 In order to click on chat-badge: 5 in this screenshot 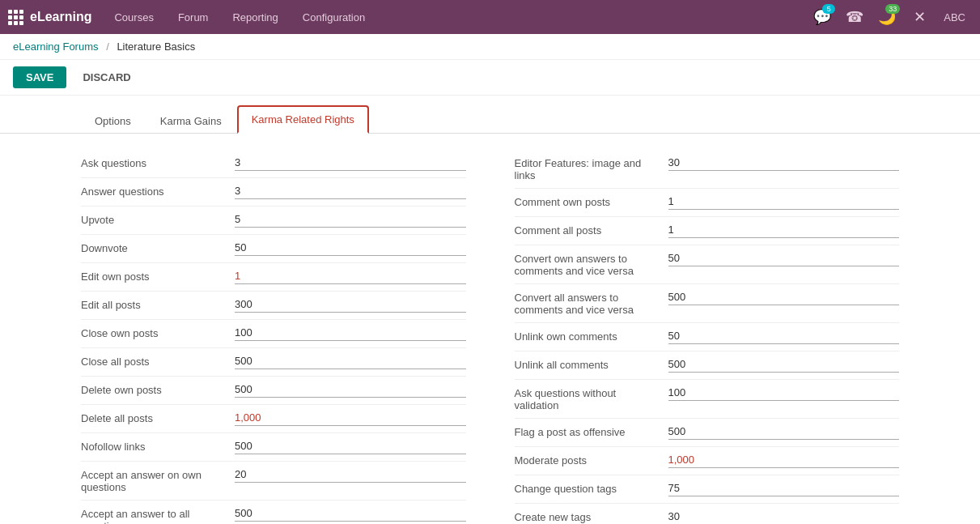, I will do `click(829, 9)`.